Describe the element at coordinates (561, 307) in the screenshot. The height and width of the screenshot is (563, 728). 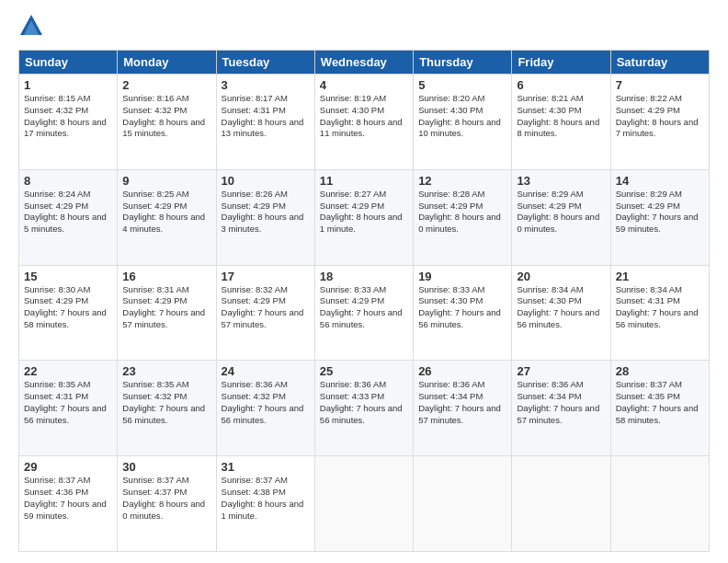
I see `day-info: Sunrise: 8:34 AMSunset: 4:30 PMDaylight:…` at that location.